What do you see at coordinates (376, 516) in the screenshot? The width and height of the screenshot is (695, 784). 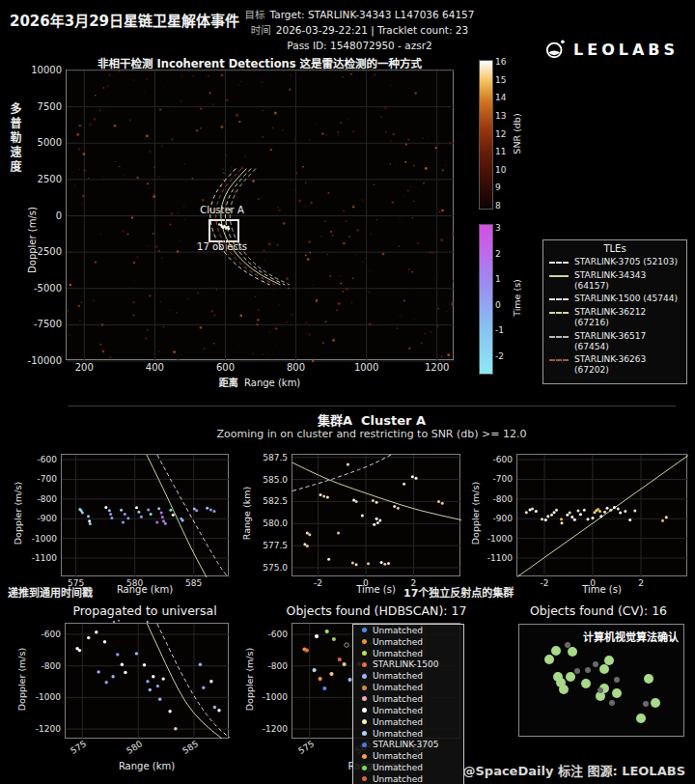 I see `midCenter-canvas` at bounding box center [376, 516].